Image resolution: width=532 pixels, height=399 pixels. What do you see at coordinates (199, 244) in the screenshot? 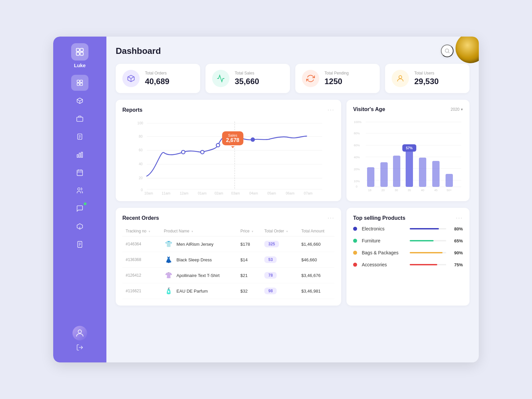
I see `product-cell: 👕 Men AlRism Jersey` at bounding box center [199, 244].